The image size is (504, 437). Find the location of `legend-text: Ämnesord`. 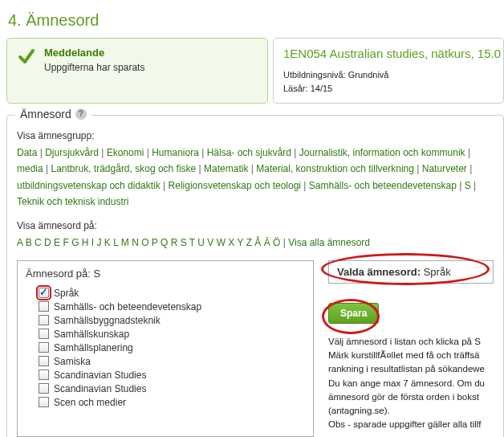

legend-text: Ämnesord is located at coordinates (46, 114).